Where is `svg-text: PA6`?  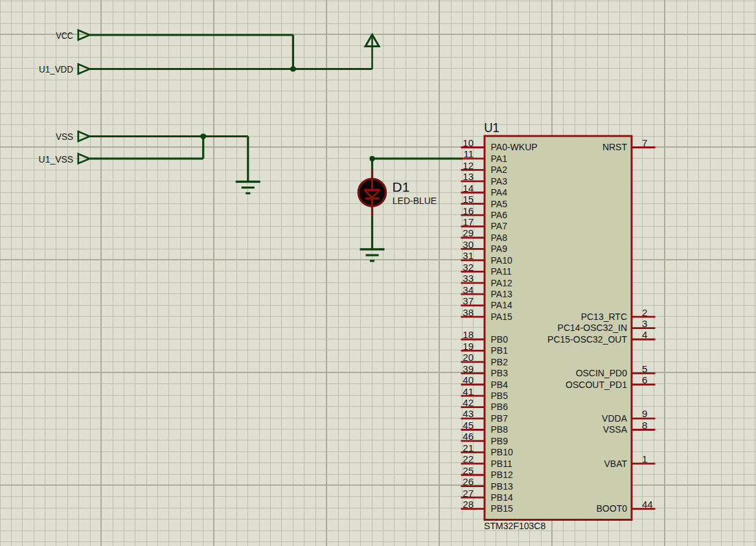 svg-text: PA6 is located at coordinates (499, 215).